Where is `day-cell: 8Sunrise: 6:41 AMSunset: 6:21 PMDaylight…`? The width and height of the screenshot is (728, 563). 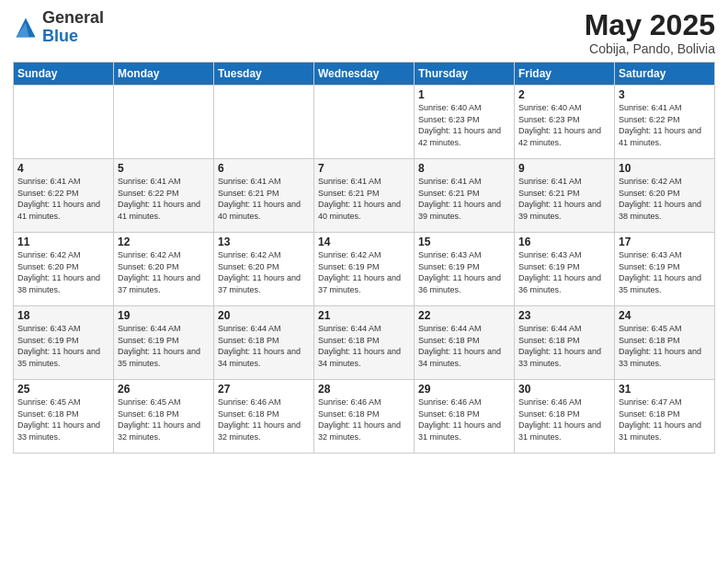
day-cell: 8Sunrise: 6:41 AMSunset: 6:21 PMDaylight… is located at coordinates (465, 196).